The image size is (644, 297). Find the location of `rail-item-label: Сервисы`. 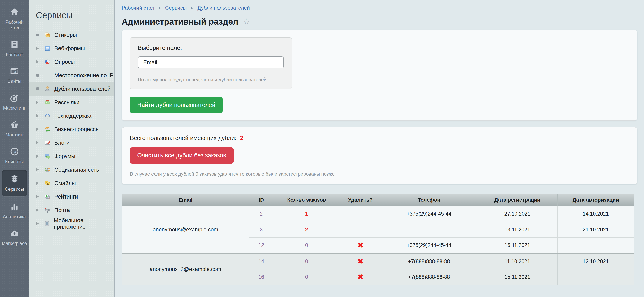

rail-item-label: Сервисы is located at coordinates (14, 189).